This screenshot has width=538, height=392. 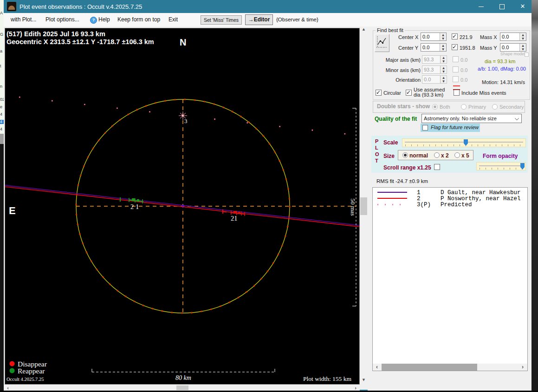 I want to click on double-stars-legend: Double stars - show, so click(x=403, y=106).